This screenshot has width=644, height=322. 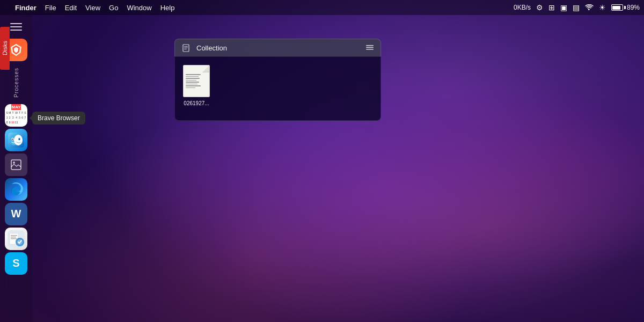 I want to click on edge-logo-svg, so click(x=16, y=189).